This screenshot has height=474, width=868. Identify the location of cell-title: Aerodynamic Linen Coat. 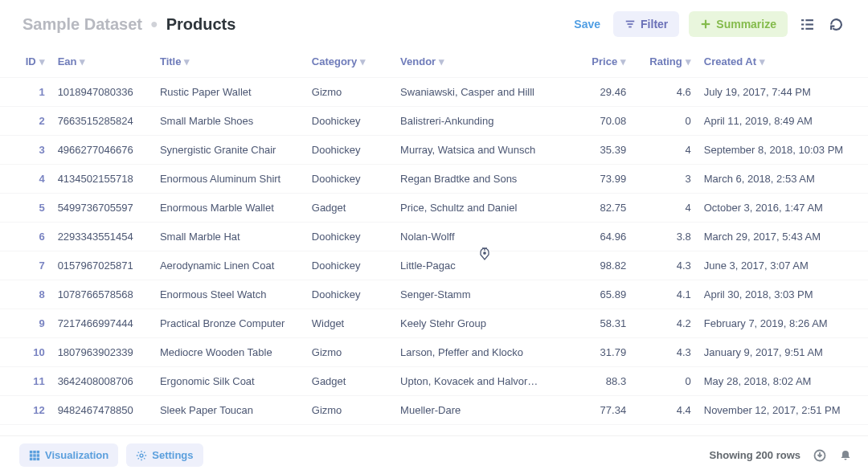
(230, 266).